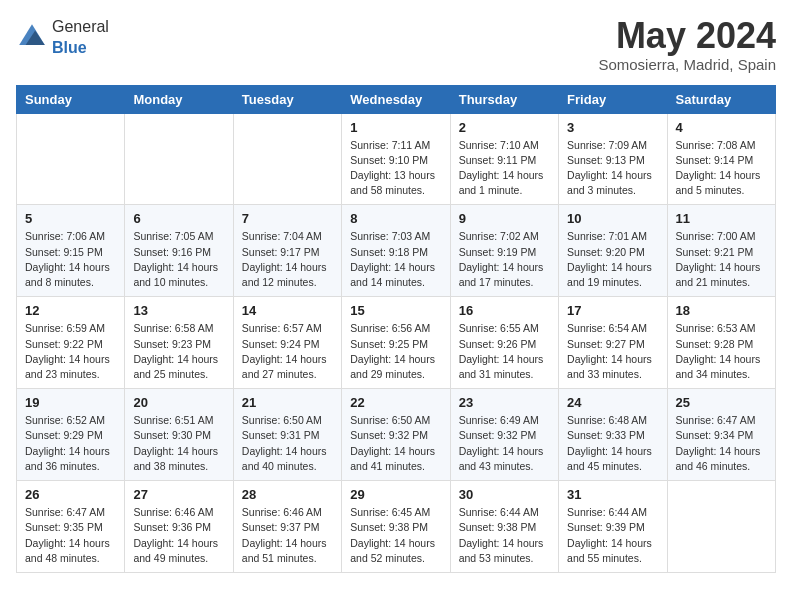 Image resolution: width=792 pixels, height=612 pixels. Describe the element at coordinates (70, 48) in the screenshot. I see `logo-blue-text: Blue` at that location.